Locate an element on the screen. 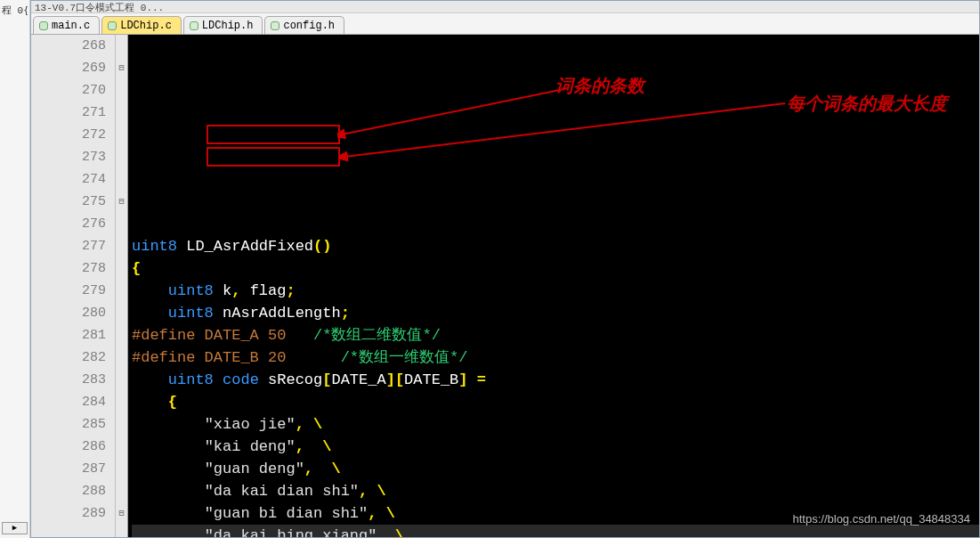 Image resolution: width=980 pixels, height=538 pixels. line-number: 288 is located at coordinates (69, 492).